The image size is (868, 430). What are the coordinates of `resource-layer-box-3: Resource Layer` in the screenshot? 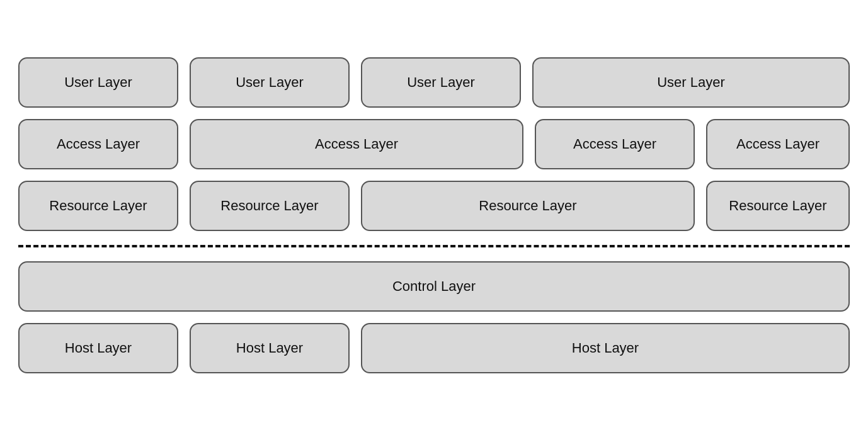 It's located at (528, 206).